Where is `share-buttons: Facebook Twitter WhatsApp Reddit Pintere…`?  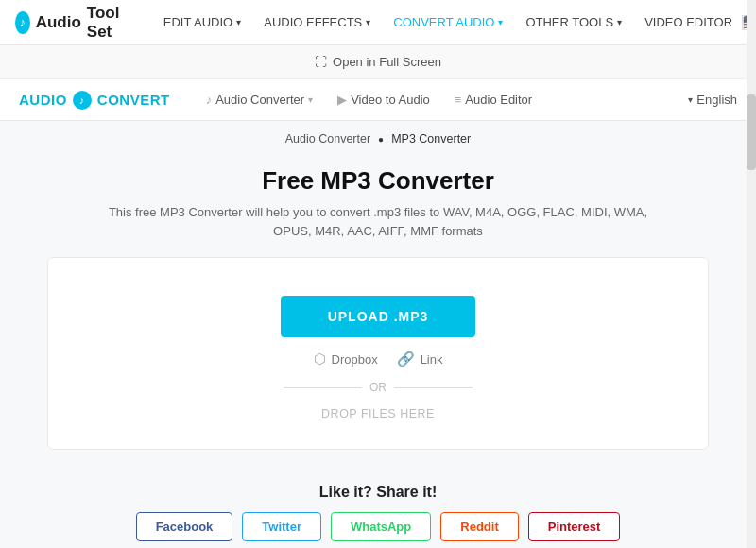 share-buttons: Facebook Twitter WhatsApp Reddit Pintere… is located at coordinates (378, 527).